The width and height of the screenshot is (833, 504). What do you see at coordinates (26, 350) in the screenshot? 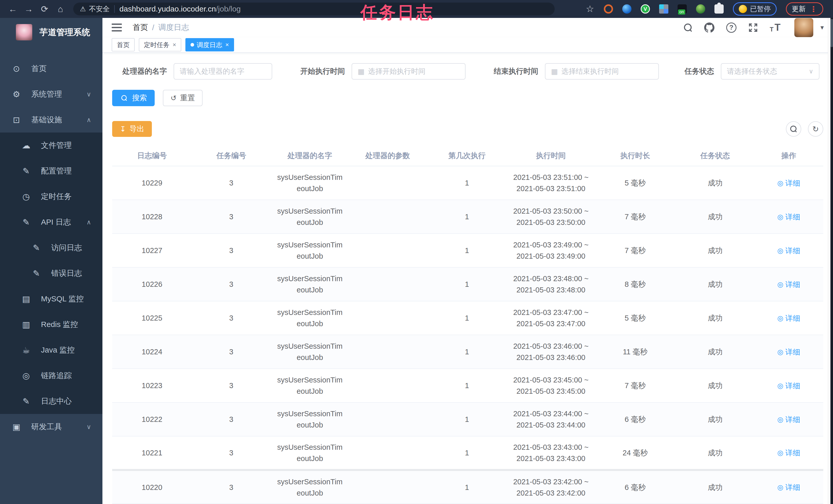
I see `java-icon: ☕` at bounding box center [26, 350].